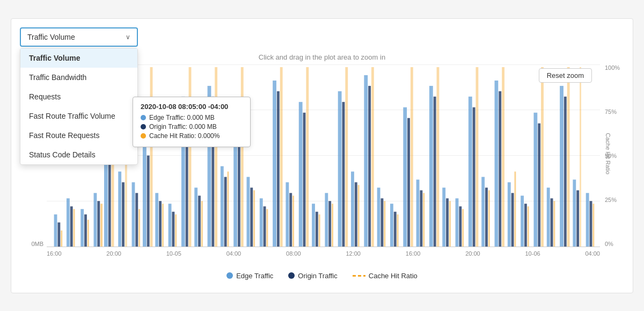  I want to click on y-axis-right: 100%75%50%25%0%, so click(613, 156).